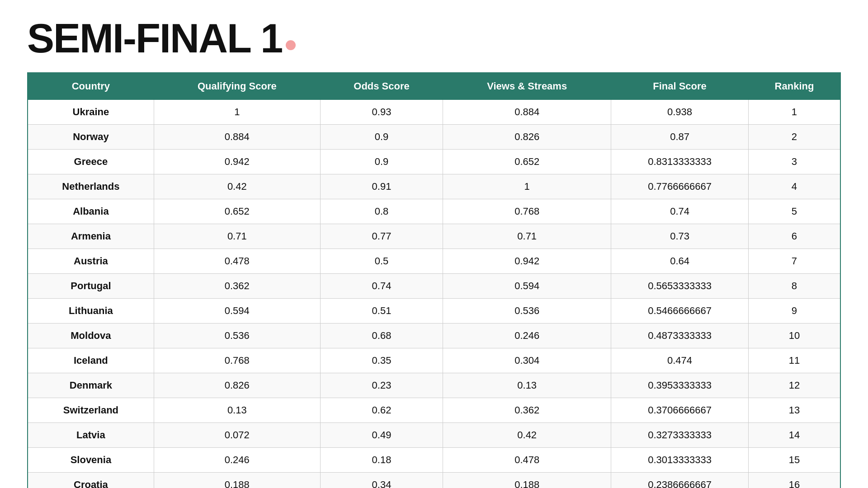 This screenshot has width=868, height=488. What do you see at coordinates (90, 460) in the screenshot?
I see `table-cell: Slovenia` at bounding box center [90, 460].